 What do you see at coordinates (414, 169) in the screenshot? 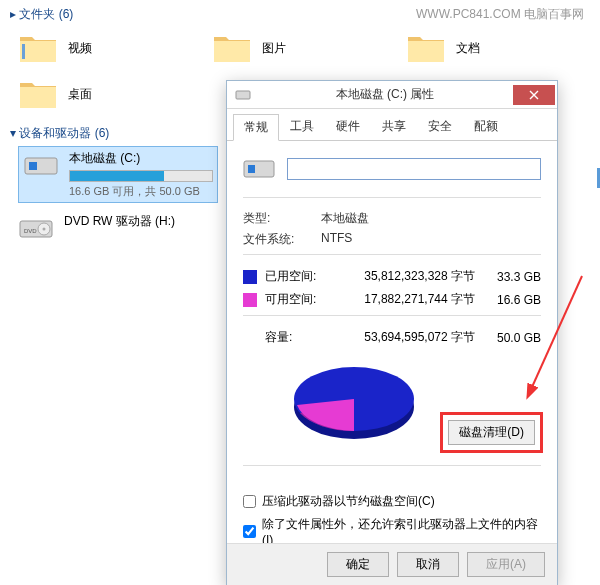
I see `volume-name-input` at bounding box center [414, 169].